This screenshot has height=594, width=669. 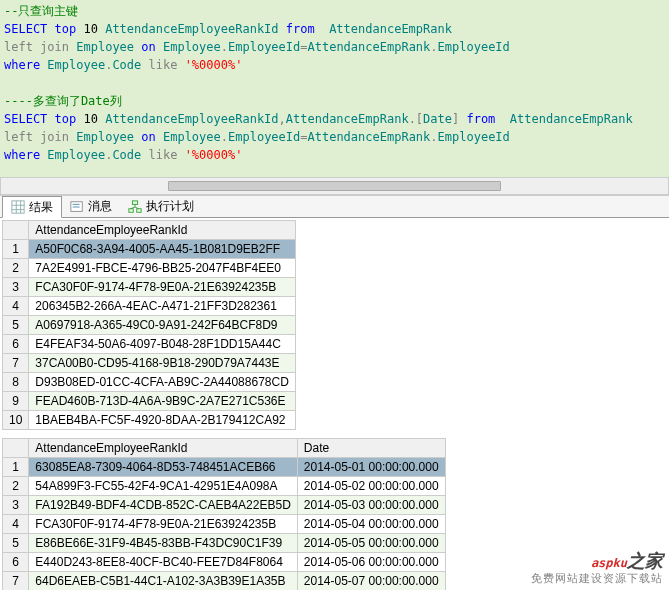 What do you see at coordinates (162, 250) in the screenshot?
I see `cell: A50F0C68-3A94-4005-AA45-1B081D9EB2FF` at bounding box center [162, 250].